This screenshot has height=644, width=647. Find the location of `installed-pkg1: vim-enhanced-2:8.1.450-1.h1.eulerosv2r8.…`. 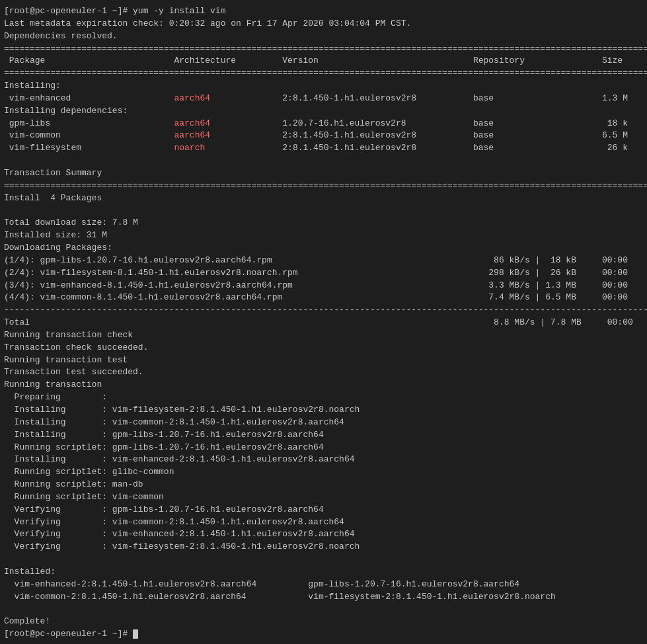

installed-pkg1: vim-enhanced-2:8.1.450-1.h1.eulerosv2r8.… is located at coordinates (324, 584).